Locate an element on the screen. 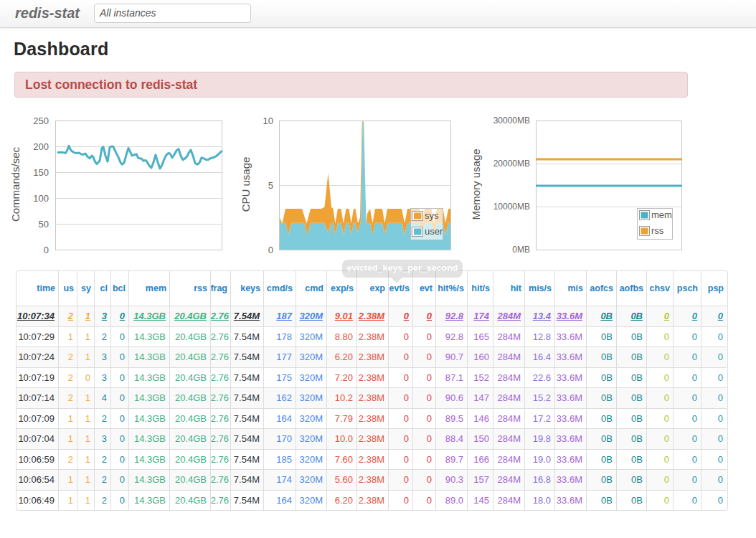 This screenshot has width=756, height=538. svg-text: 10000MB is located at coordinates (512, 207).